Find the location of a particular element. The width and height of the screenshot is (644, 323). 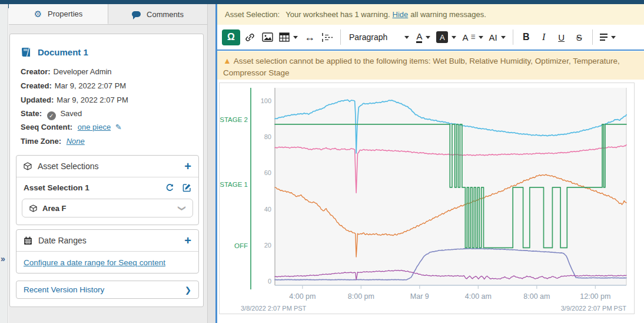

edit-pencil-square-icon is located at coordinates (187, 187).